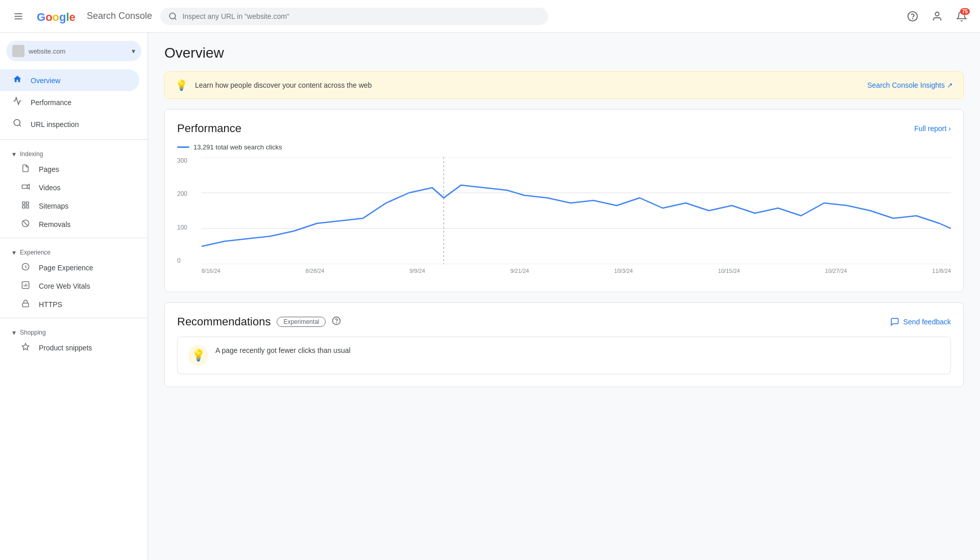  What do you see at coordinates (17, 102) in the screenshot?
I see `performance-icon` at bounding box center [17, 102].